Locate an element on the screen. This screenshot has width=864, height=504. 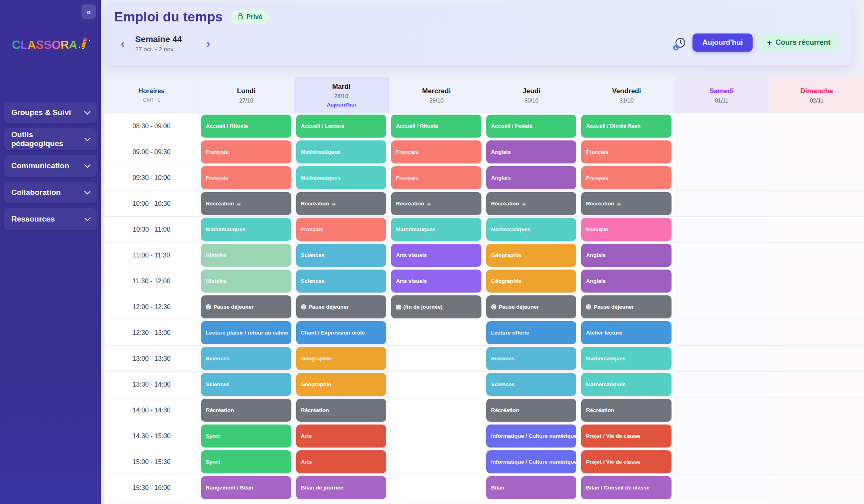
time-slot-label: 14:30 - 15:00 is located at coordinates (152, 436).